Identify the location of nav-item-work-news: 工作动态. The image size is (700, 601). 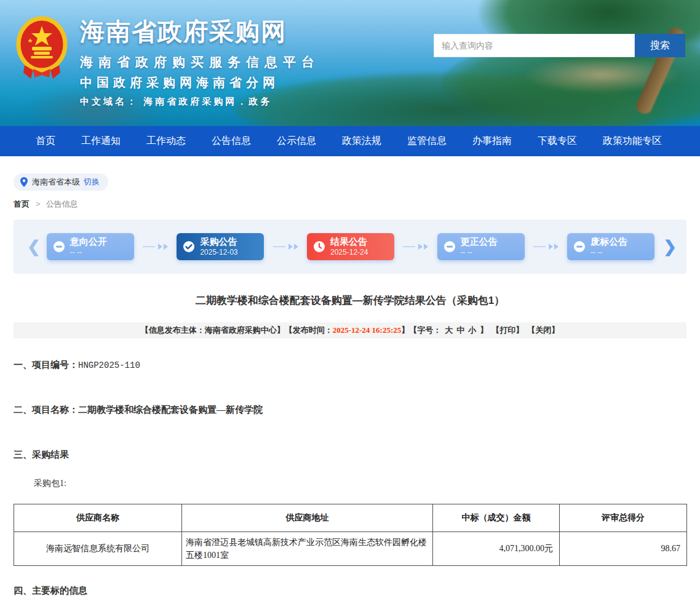
(166, 141).